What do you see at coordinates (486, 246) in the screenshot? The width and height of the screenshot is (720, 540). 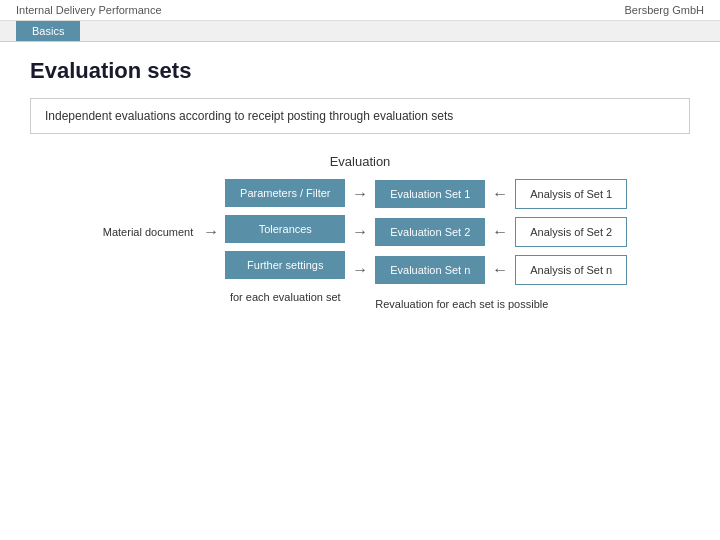 I see `rows-area: Evaluation Set 1 Analysis of Set 1 Evalu…` at bounding box center [486, 246].